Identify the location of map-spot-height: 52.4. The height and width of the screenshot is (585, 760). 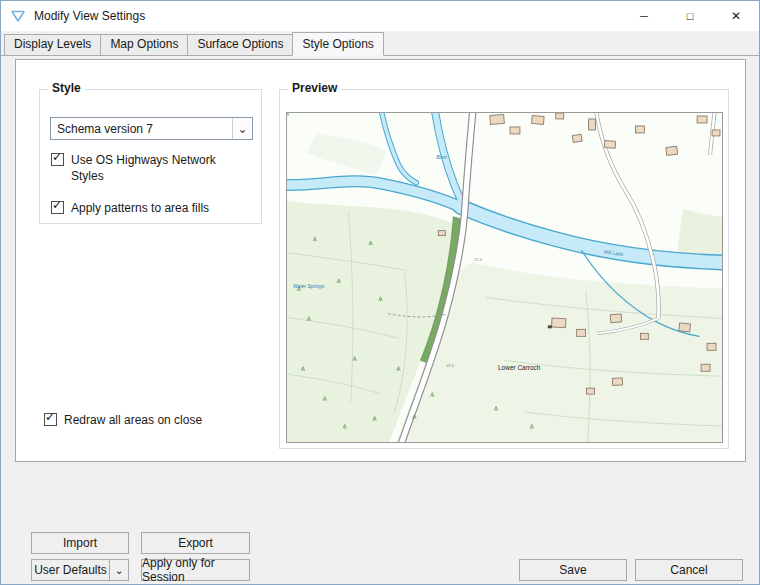
(478, 260).